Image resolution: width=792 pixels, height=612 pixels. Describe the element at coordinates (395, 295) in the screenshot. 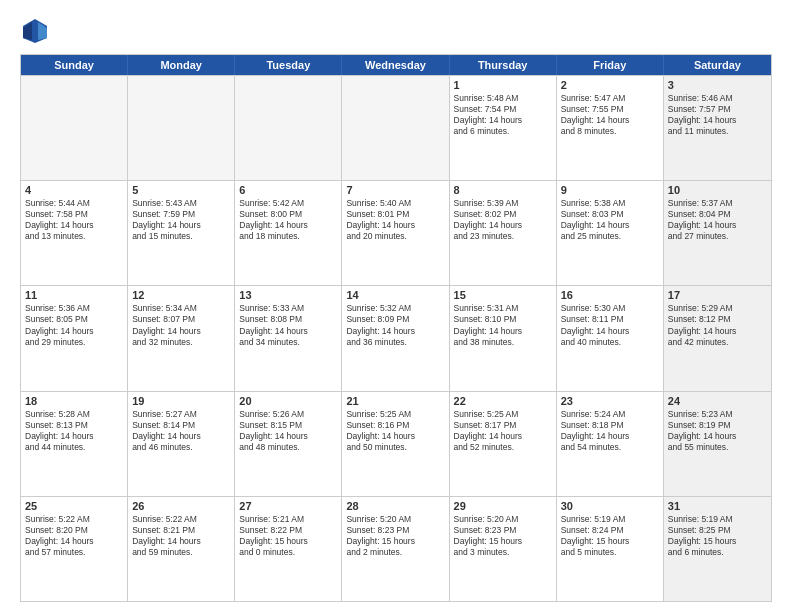

I see `day-number: 14` at that location.